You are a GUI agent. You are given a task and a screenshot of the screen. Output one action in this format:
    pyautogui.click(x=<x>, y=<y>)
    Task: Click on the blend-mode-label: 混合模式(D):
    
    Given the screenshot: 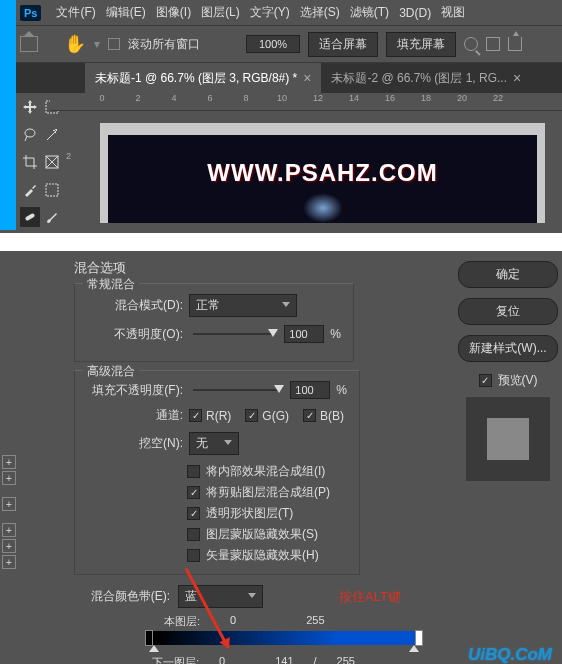 What is the action you would take?
    pyautogui.click(x=135, y=306)
    